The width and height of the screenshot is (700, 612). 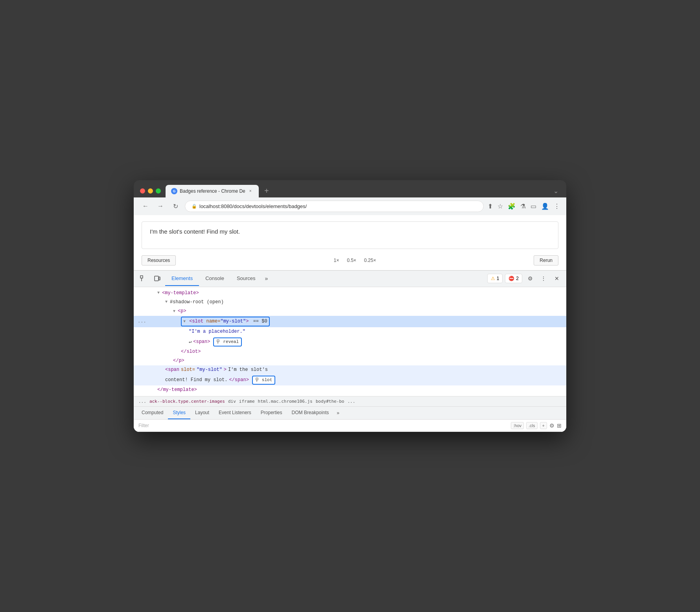 What do you see at coordinates (546, 260) in the screenshot?
I see `rerun-button: Rerun` at bounding box center [546, 260].